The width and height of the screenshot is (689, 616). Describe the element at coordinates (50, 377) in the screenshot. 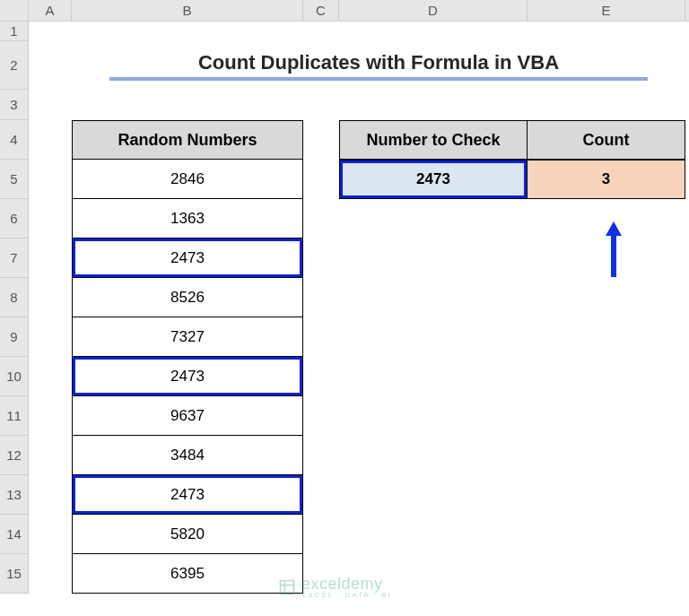

I see `cell-A10` at that location.